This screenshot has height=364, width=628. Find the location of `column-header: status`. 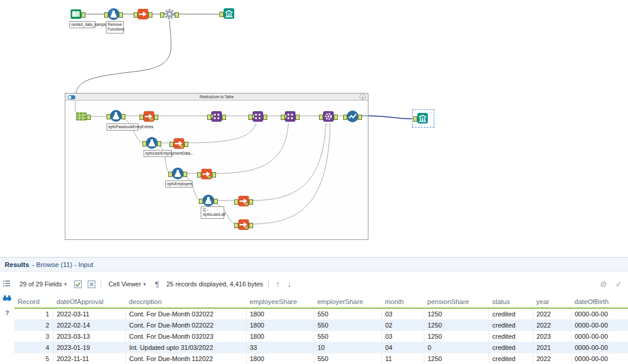

column-header: status is located at coordinates (511, 302).